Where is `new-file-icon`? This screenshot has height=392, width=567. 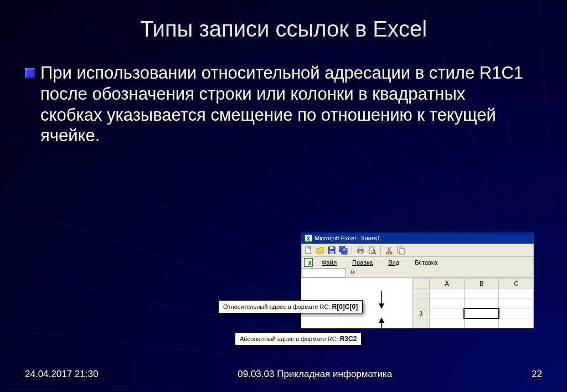
new-file-icon is located at coordinates (308, 250).